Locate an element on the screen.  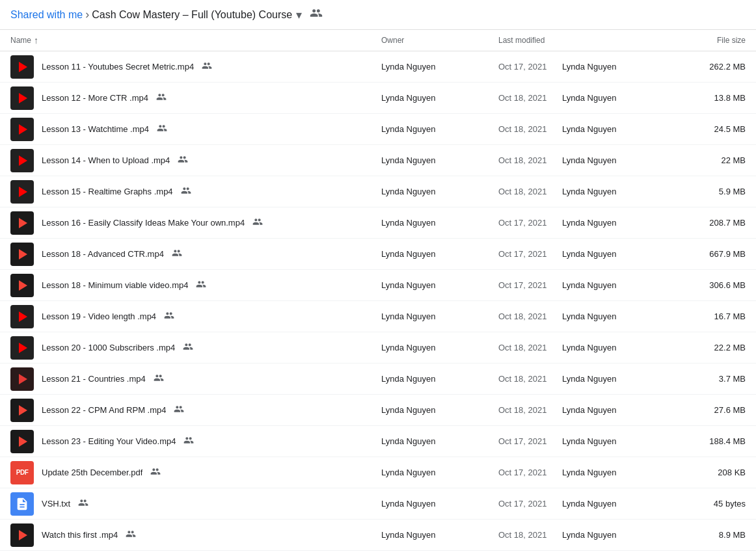
table-row: PDF Update 25th December.pdf Lynda Nguye… is located at coordinates (378, 473).